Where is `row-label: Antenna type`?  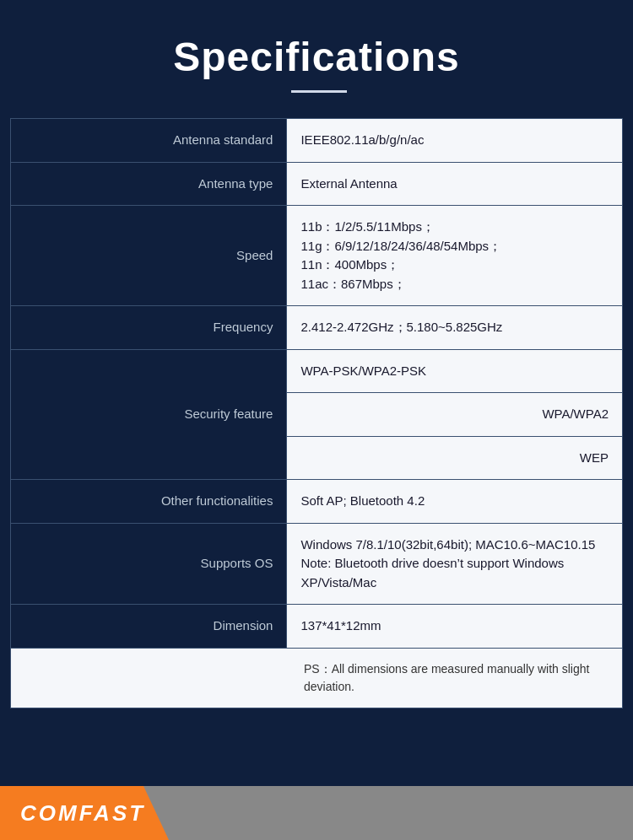
row-label: Antenna type is located at coordinates (149, 184).